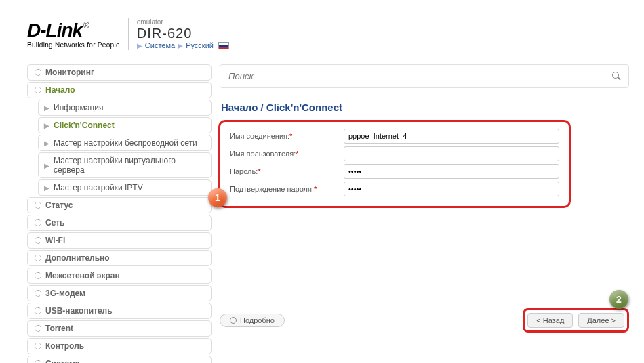  I want to click on sidebar-sub-item: ▶Мастер настройки беспроводной сети, so click(125, 143).